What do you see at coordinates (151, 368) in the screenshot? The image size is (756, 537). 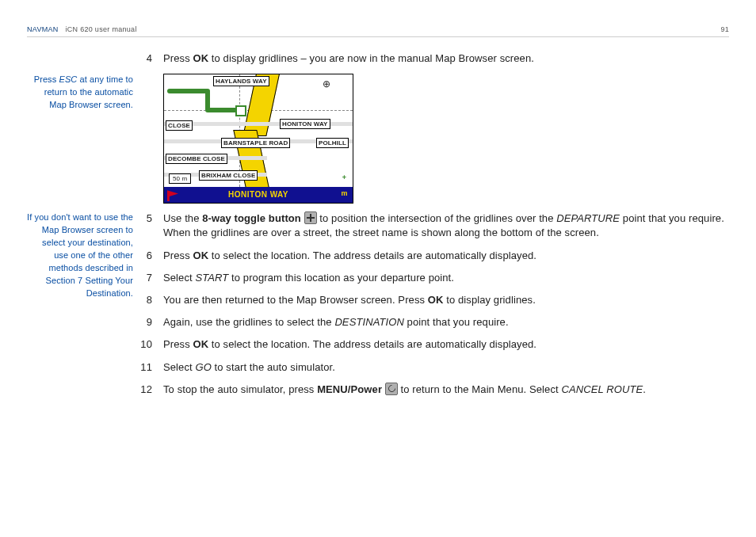 I see `step-number: 11` at bounding box center [151, 368].